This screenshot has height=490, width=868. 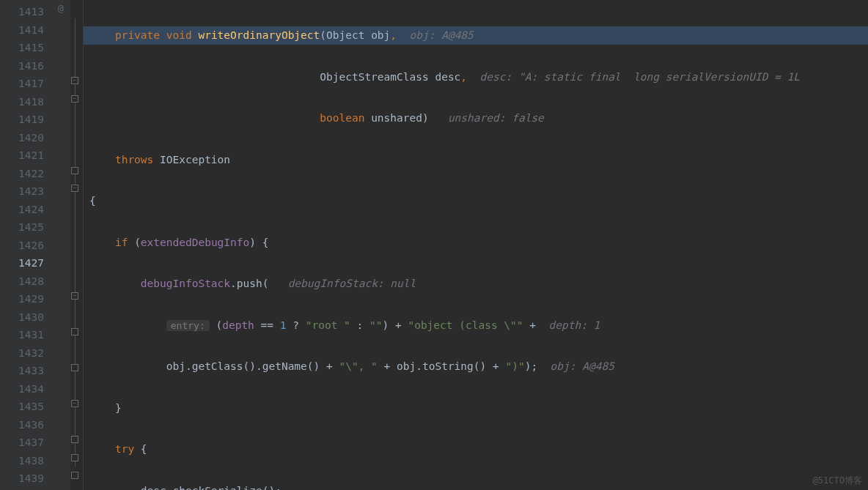 I want to click on line-number: 1437, so click(x=26, y=442).